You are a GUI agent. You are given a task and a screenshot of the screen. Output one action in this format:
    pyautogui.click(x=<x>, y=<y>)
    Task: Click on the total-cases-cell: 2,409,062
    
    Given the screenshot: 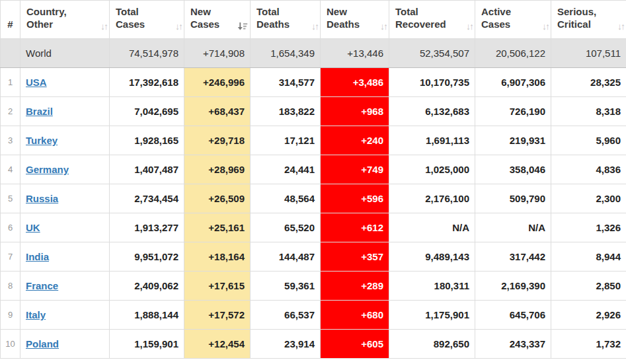 What is the action you would take?
    pyautogui.click(x=147, y=285)
    